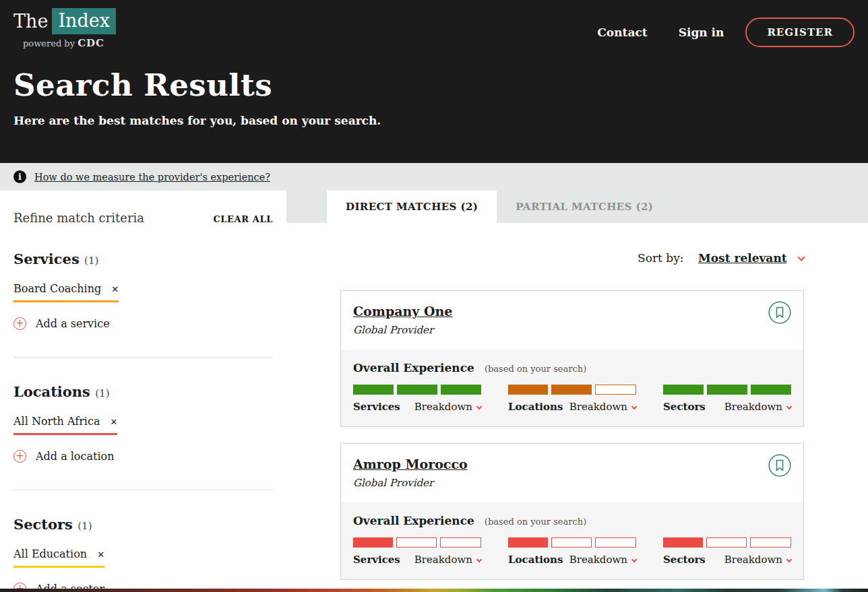  What do you see at coordinates (377, 407) in the screenshot?
I see `group-label: Services` at bounding box center [377, 407].